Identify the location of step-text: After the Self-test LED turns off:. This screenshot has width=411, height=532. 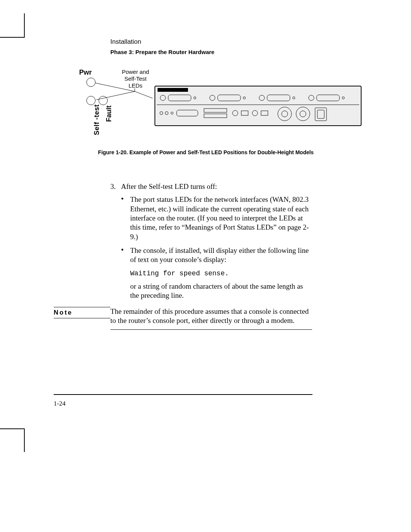
(169, 187).